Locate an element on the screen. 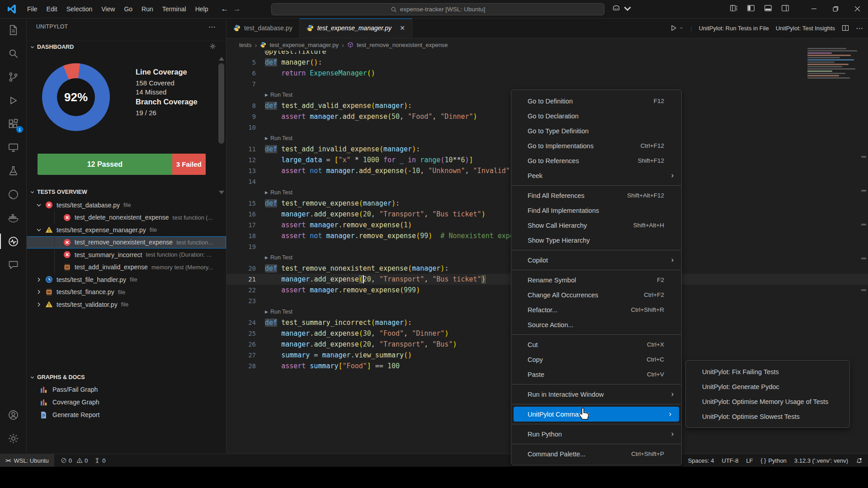 The height and width of the screenshot is (488, 868). menu-item-unitpylot-commands: UnitPylot Commands is located at coordinates (596, 414).